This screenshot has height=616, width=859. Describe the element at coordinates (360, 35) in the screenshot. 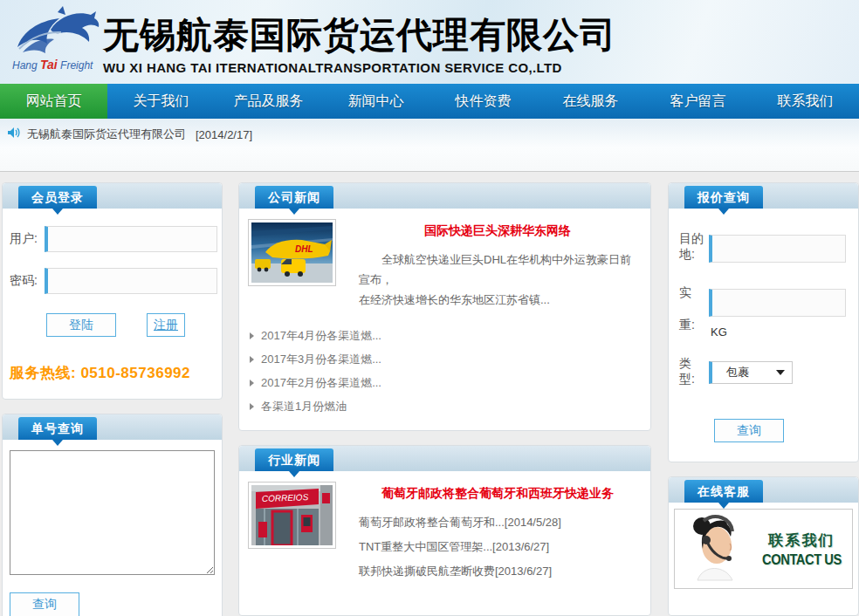

I see `company-title: 无锡航泰国际货运代理有限公司` at that location.